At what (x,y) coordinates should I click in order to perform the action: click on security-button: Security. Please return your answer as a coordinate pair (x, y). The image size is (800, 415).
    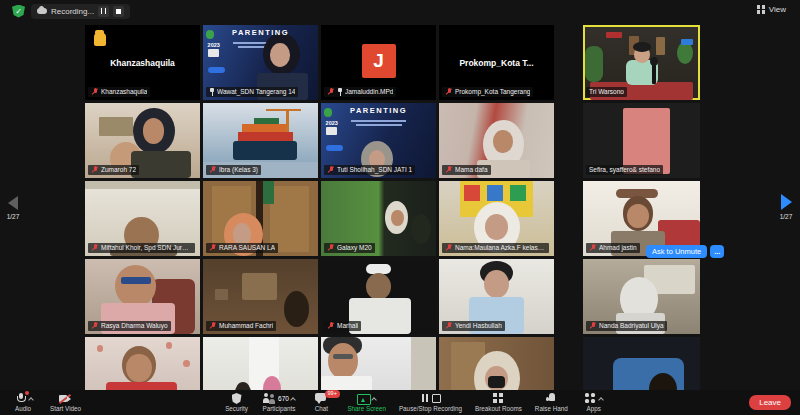
    Looking at the image, I should click on (237, 402).